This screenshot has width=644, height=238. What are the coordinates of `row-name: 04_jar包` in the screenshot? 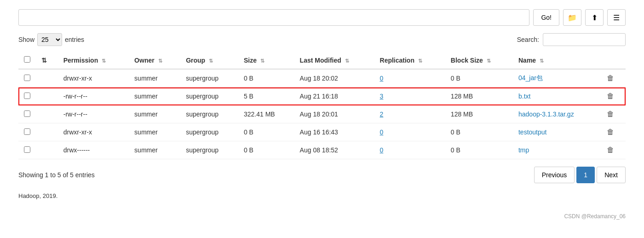 It's located at (557, 78).